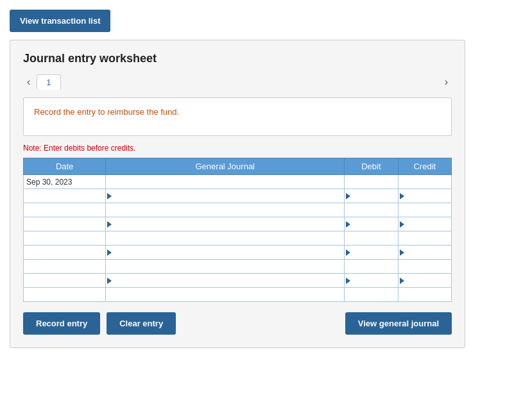 The width and height of the screenshot is (532, 393). What do you see at coordinates (447, 82) in the screenshot?
I see `next-tab-button: ›` at bounding box center [447, 82].